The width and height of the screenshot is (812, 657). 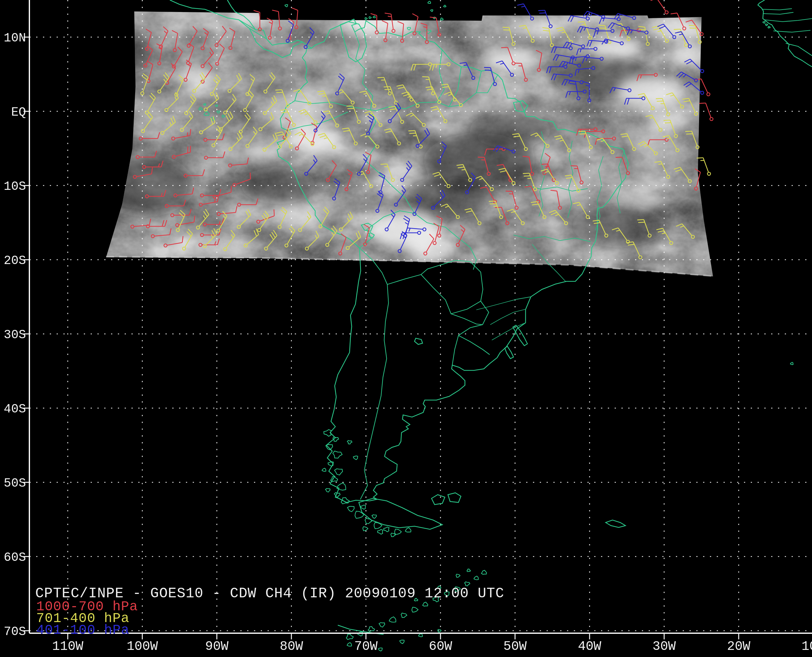 What do you see at coordinates (291, 646) in the screenshot?
I see `lon-label: 80W` at bounding box center [291, 646].